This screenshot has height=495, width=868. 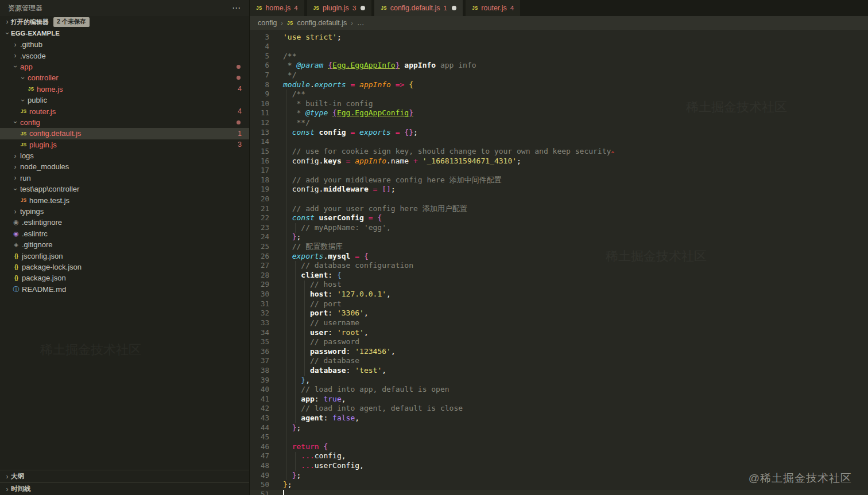 What do you see at coordinates (268, 23) in the screenshot?
I see `breadcrumb-folder: config` at bounding box center [268, 23].